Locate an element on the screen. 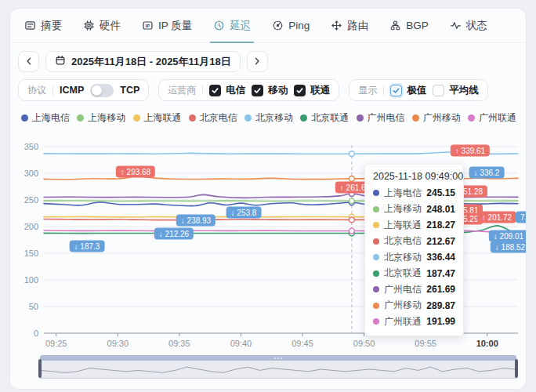  tab-latency: 延迟 is located at coordinates (232, 26).